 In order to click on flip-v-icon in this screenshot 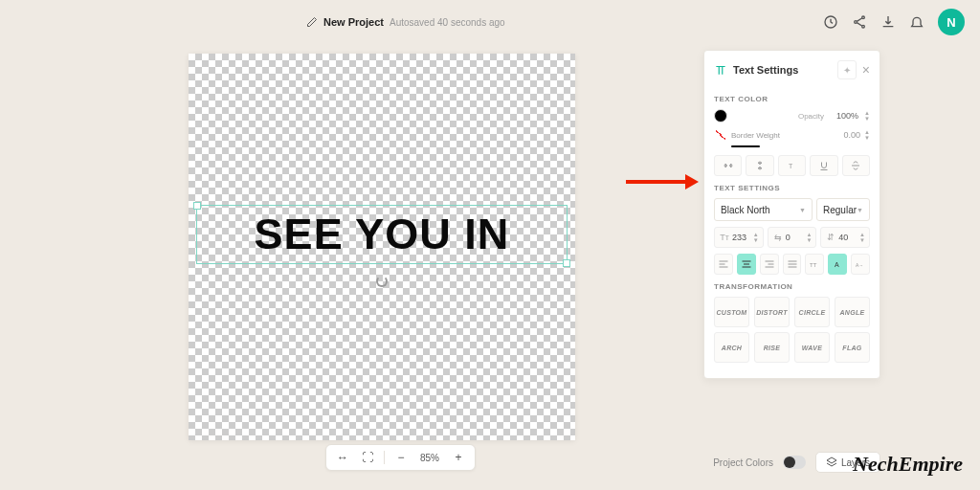, I will do `click(760, 166)`.